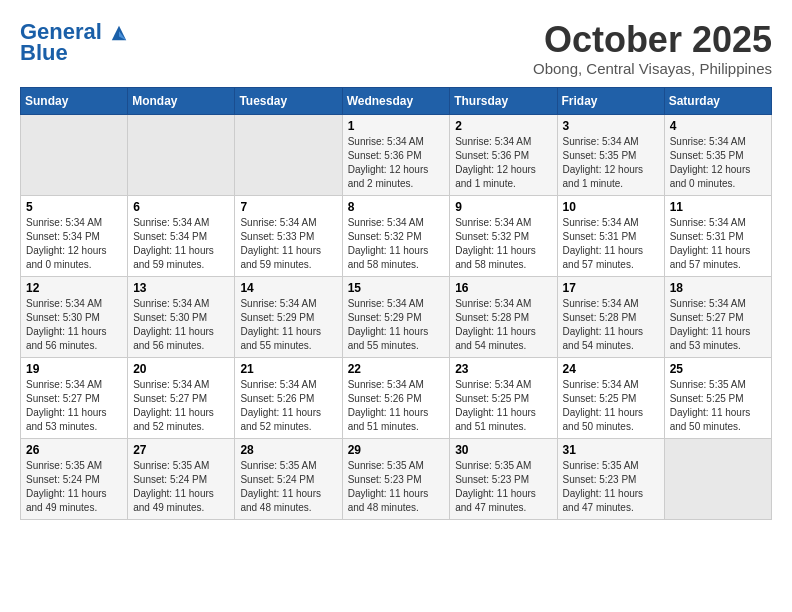  I want to click on calendar-cell: 1Sunrise: 5:34 AM Sunset: 5:36 PM Daylig…, so click(396, 154).